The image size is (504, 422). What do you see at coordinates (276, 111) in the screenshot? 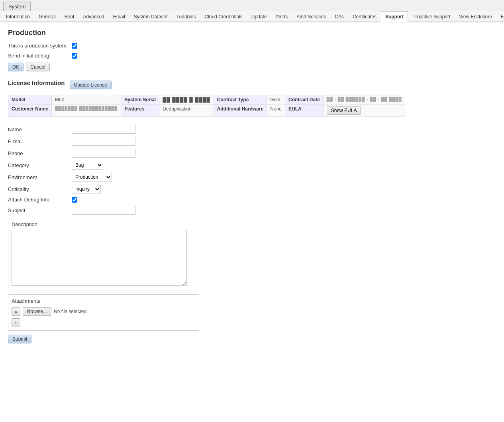
I see `additional-hw-value: None` at bounding box center [276, 111].